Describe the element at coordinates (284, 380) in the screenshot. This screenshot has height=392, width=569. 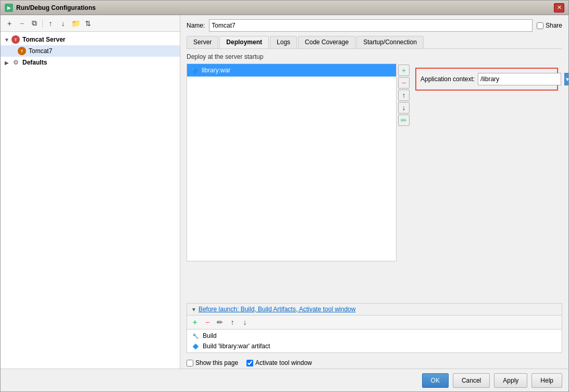
I see `bottom-bar: OK Cancel Apply Help` at that location.